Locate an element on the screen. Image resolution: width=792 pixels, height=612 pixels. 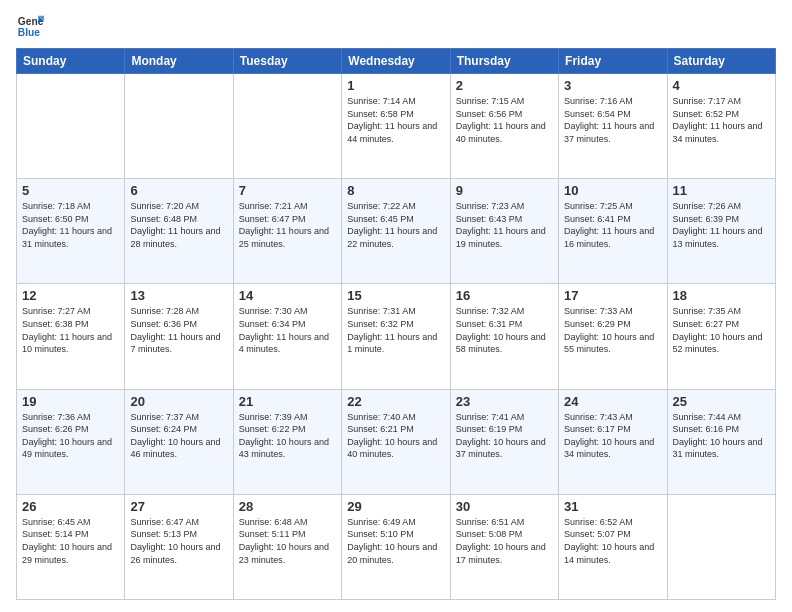
day-number: 22 is located at coordinates (396, 402).